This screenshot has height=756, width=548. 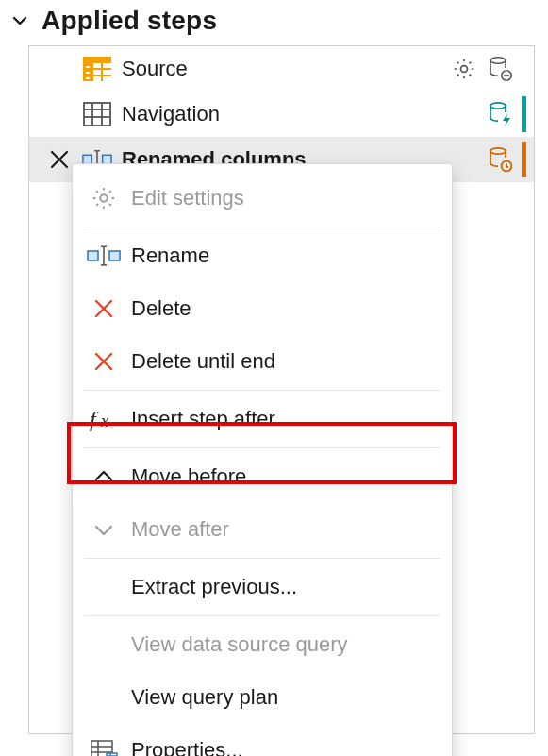 I want to click on database-clock-icon, so click(x=500, y=160).